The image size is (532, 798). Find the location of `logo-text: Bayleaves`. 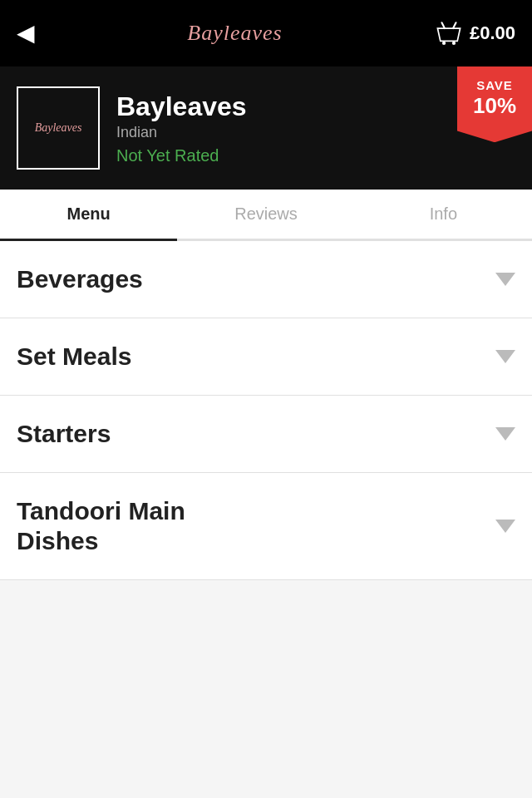

logo-text: Bayleaves is located at coordinates (58, 128).